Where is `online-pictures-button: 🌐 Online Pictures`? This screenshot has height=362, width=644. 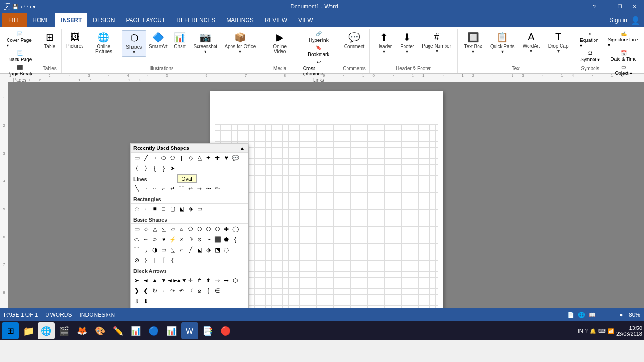 online-pictures-button: 🌐 Online Pictures is located at coordinates (104, 43).